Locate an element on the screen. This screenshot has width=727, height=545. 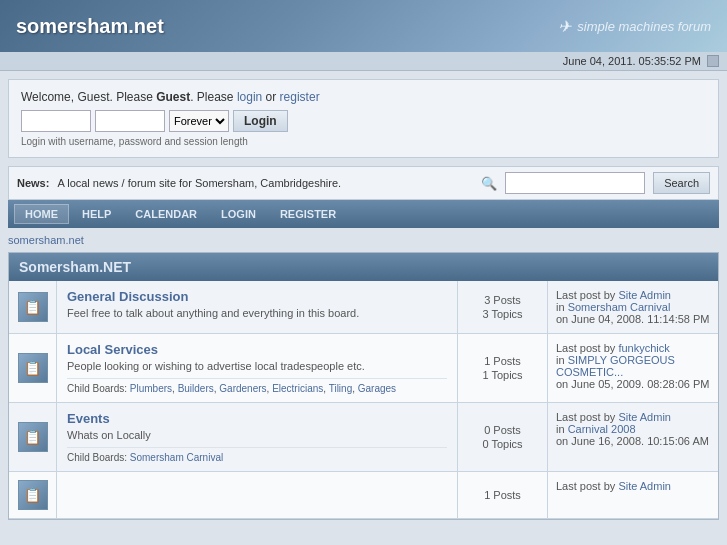
child-board-link: Plumbers is located at coordinates (151, 388).